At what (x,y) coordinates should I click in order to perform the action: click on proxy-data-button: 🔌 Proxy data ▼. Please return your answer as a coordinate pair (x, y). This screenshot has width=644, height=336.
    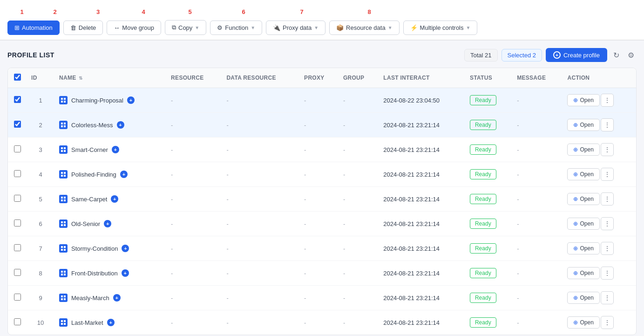
    Looking at the image, I should click on (296, 28).